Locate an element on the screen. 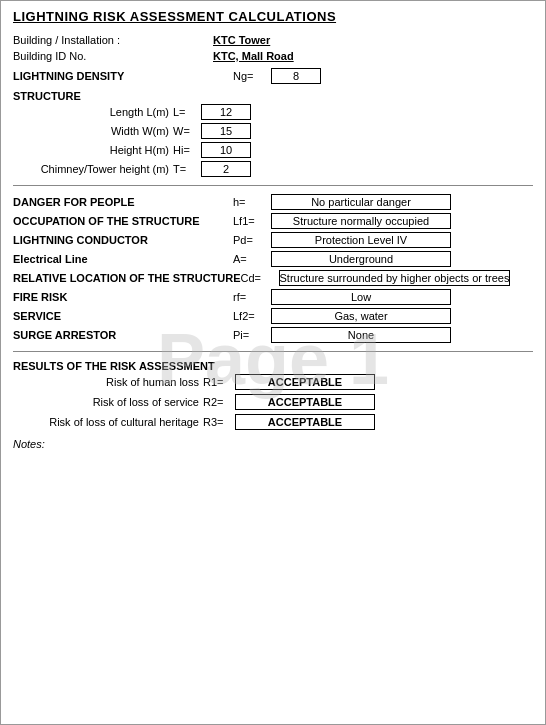 The image size is (546, 725). notes-label: Notes: is located at coordinates (273, 444).